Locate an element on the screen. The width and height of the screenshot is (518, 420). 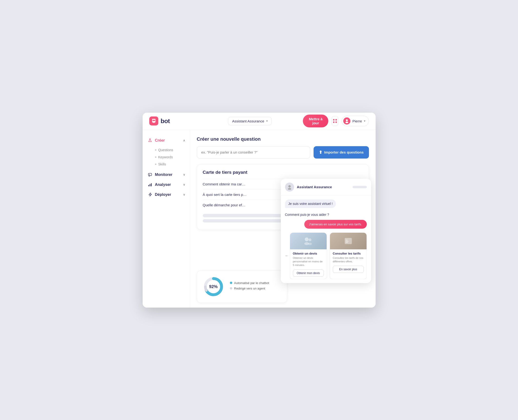
questions-label: Questions is located at coordinates (166, 150).